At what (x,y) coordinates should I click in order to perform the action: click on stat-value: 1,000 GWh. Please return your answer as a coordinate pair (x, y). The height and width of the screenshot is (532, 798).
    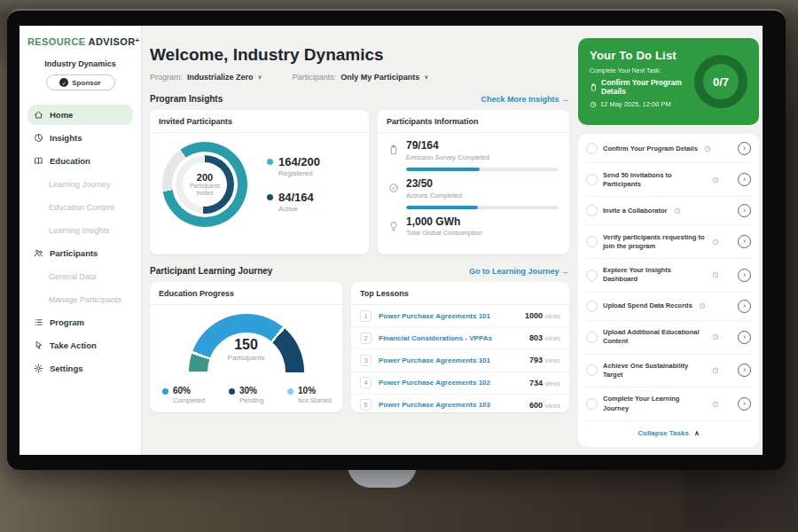
    Looking at the image, I should click on (444, 223).